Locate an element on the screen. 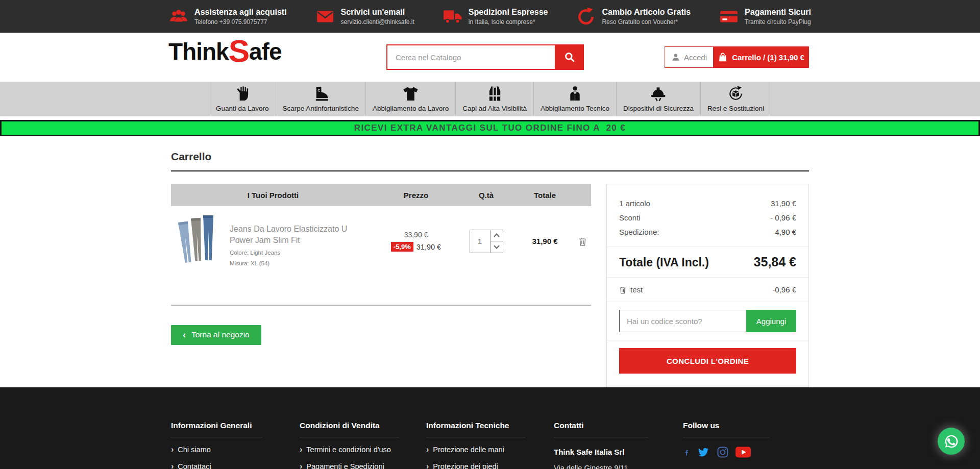 The width and height of the screenshot is (980, 469). instagram-icon is located at coordinates (723, 452).